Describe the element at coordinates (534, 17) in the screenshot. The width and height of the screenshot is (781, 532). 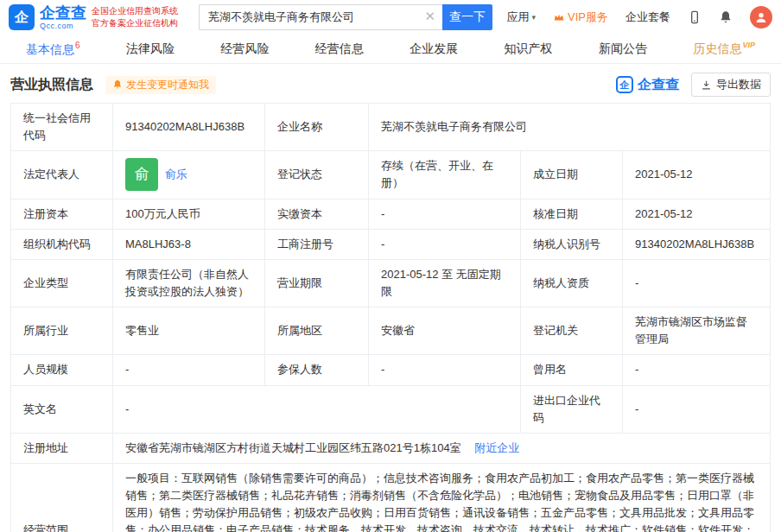
I see `chevron-down-icon: ▾` at that location.